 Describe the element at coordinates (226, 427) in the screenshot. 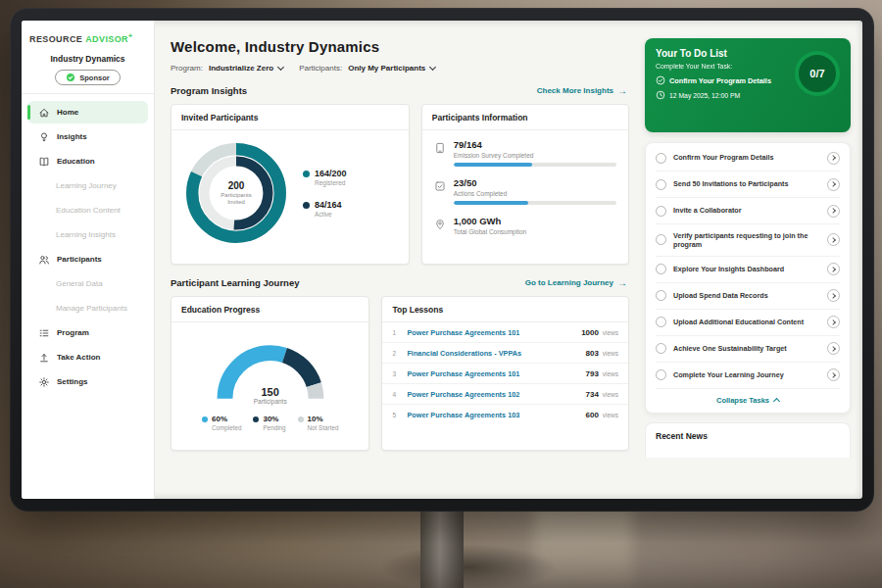

I see `legend-label: Completed` at that location.